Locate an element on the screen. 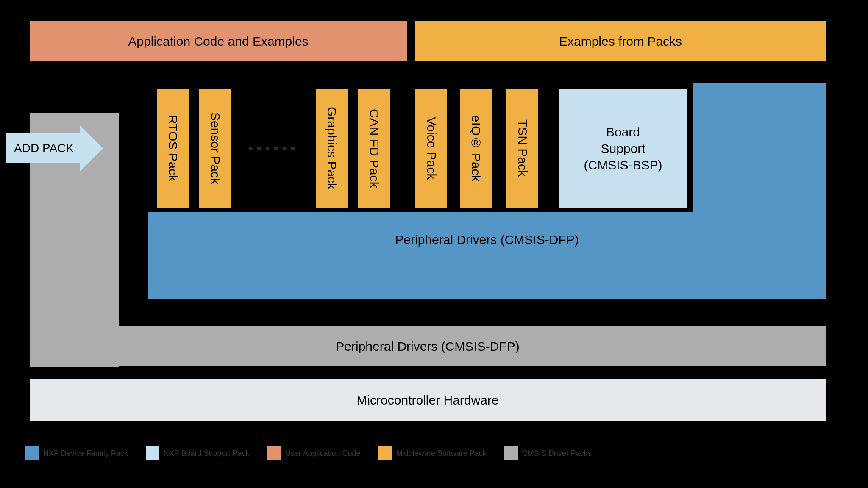  add-pack-arrow: ADD PACK is located at coordinates (55, 148).